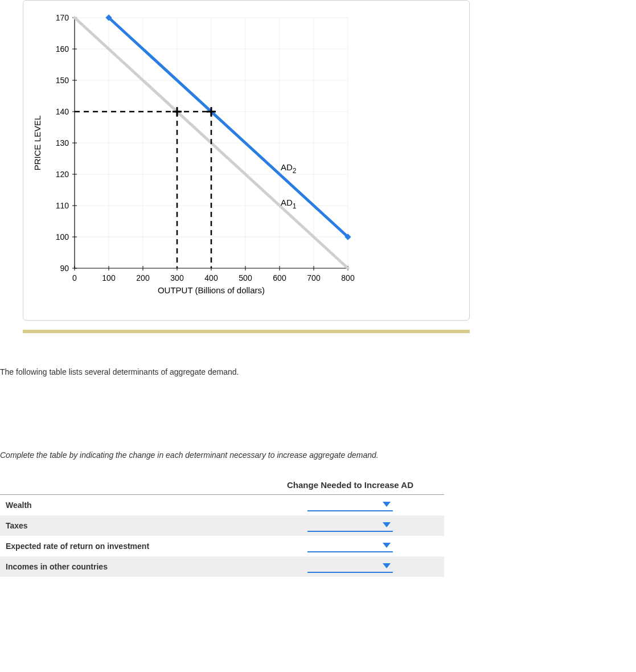 The width and height of the screenshot is (636, 672). I want to click on ytick: 150, so click(63, 80).